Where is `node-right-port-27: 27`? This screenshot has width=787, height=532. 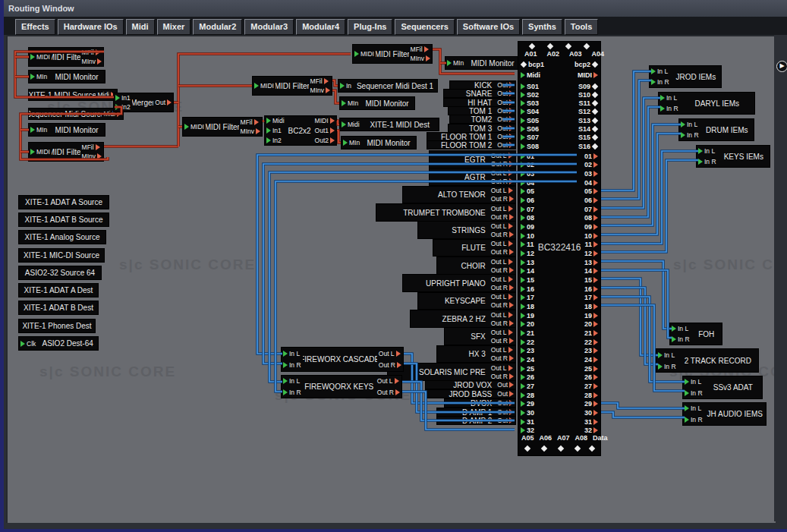
node-right-port-27: 27 is located at coordinates (591, 386).